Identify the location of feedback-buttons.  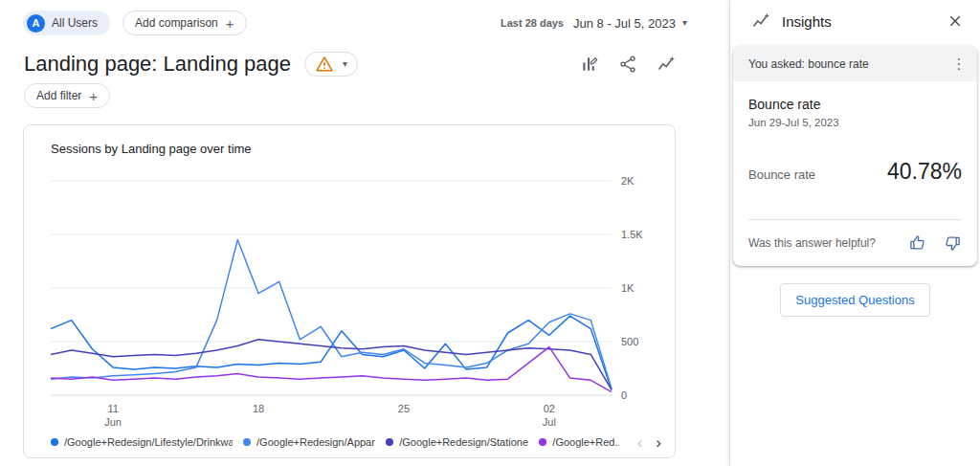
(935, 243).